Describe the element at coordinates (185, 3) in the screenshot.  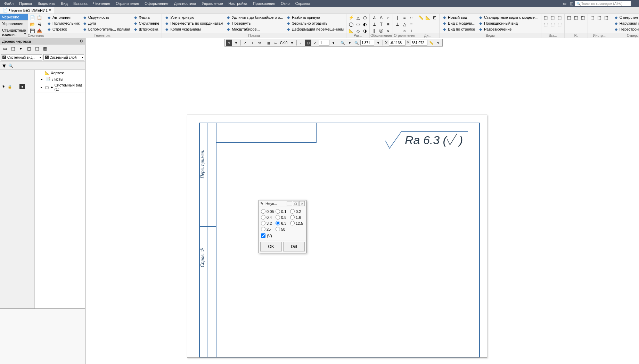
I see `menu-diagnostics: Диагностика` at that location.